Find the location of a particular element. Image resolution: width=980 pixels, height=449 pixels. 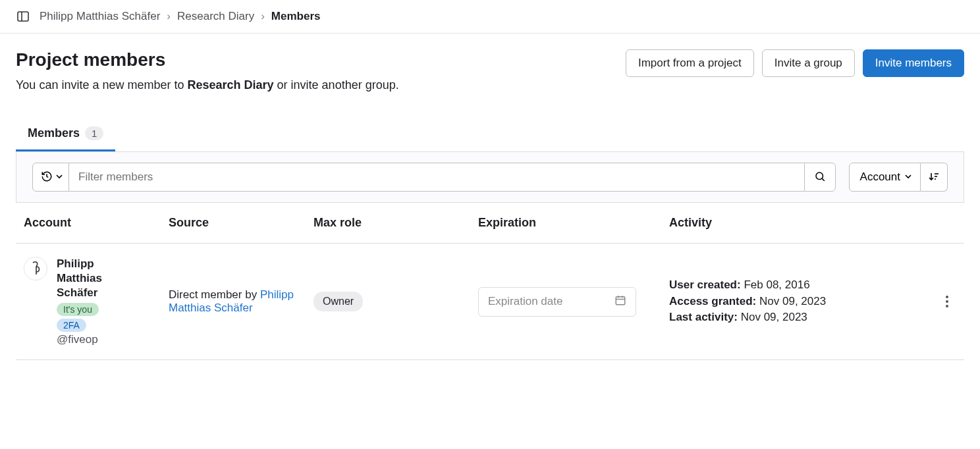

avatar is located at coordinates (36, 269).